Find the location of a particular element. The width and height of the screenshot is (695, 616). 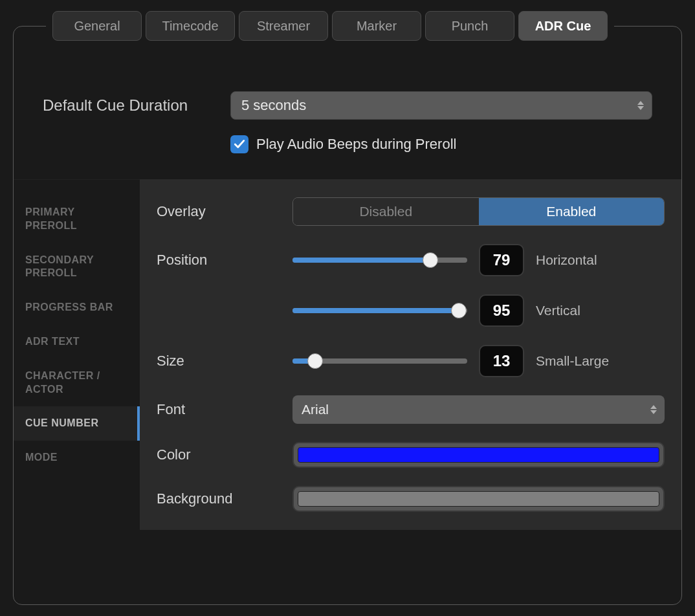

sidebar-item-primary-preroll: PRIMARY PREROLL is located at coordinates (76, 219).